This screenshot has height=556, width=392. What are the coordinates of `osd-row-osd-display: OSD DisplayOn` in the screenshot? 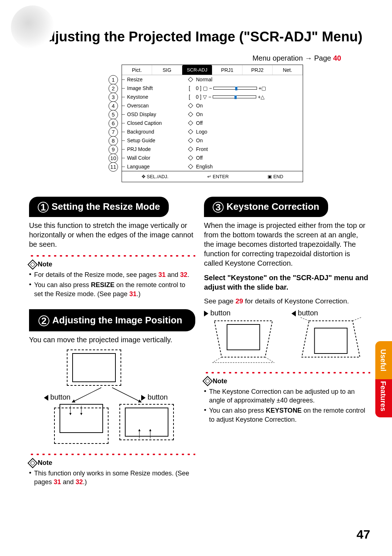 It's located at (212, 114).